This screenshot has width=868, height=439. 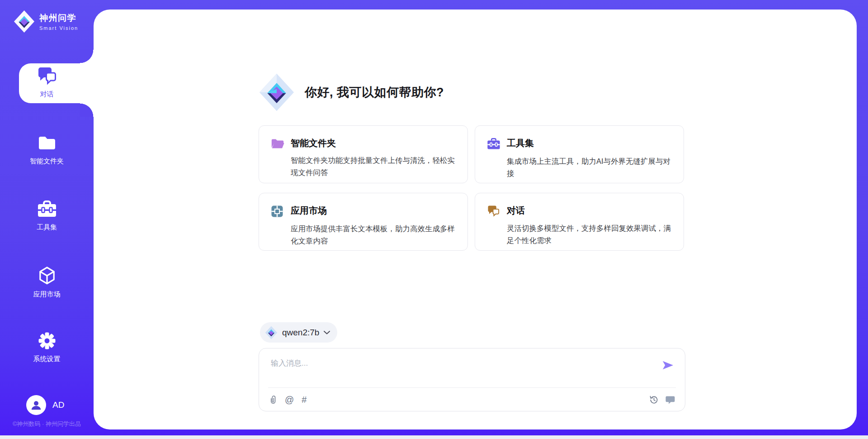 What do you see at coordinates (580, 222) in the screenshot?
I see `feature-card-chat: 对话 灵活切换多模型文件，支持多样回复效果调试，满足个性化需求` at bounding box center [580, 222].